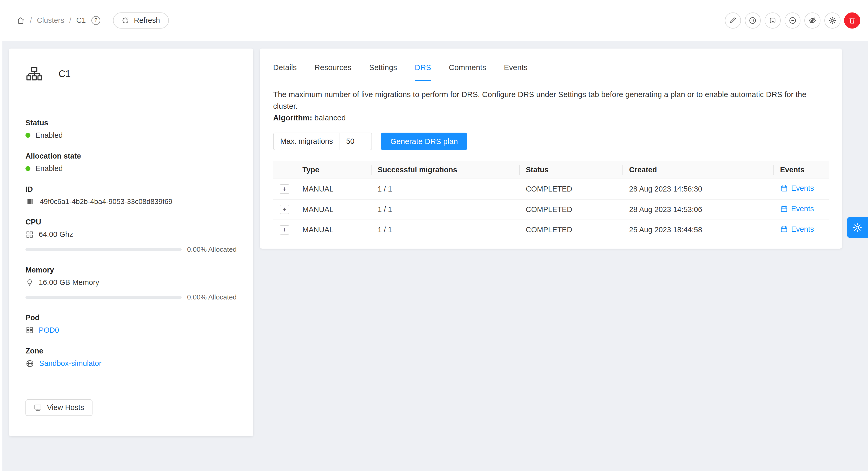 This screenshot has width=868, height=471. I want to click on tab-settings: Settings, so click(383, 65).